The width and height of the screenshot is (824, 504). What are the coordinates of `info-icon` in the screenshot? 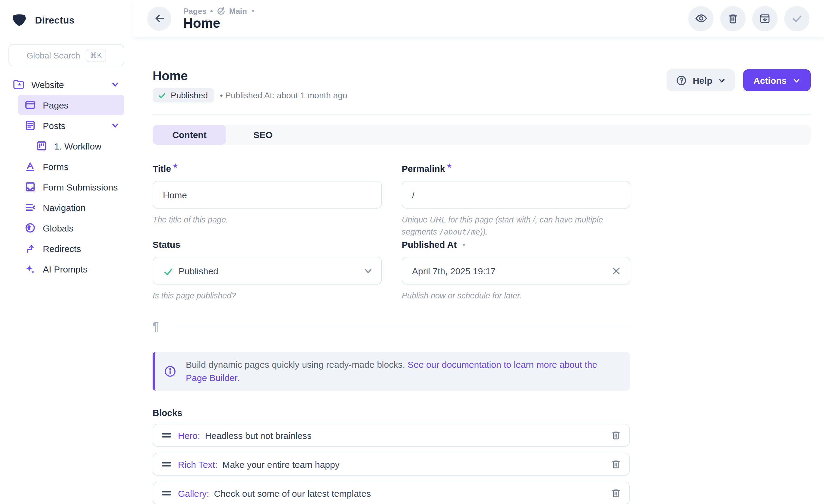 It's located at (170, 371).